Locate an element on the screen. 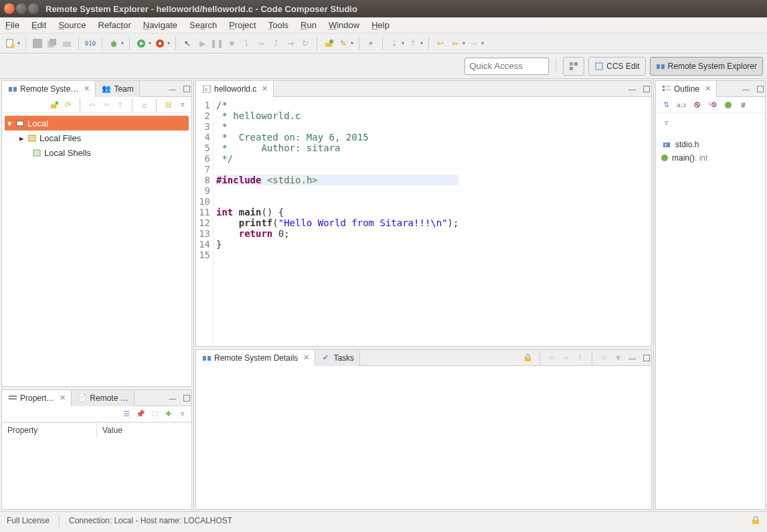 Image resolution: width=767 pixels, height=532 pixels. collapse-all-icon: ⊟ is located at coordinates (169, 104).